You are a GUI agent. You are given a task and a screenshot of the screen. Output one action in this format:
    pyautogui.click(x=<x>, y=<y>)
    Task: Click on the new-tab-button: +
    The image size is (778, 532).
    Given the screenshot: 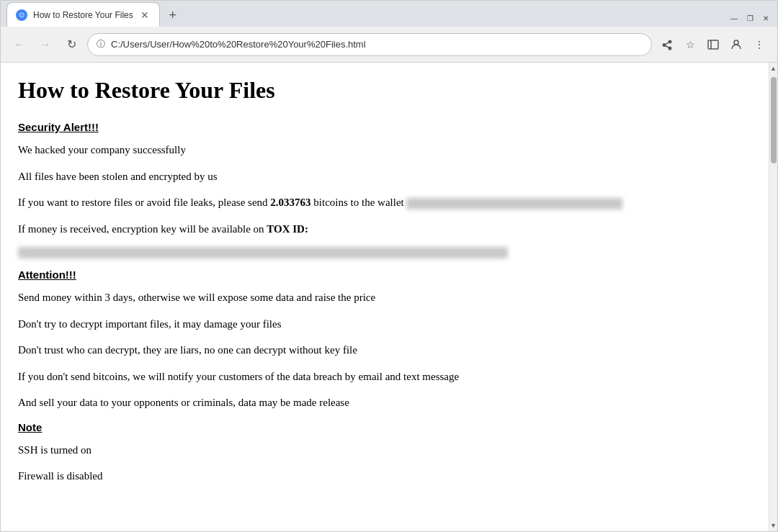 What is the action you would take?
    pyautogui.click(x=173, y=15)
    